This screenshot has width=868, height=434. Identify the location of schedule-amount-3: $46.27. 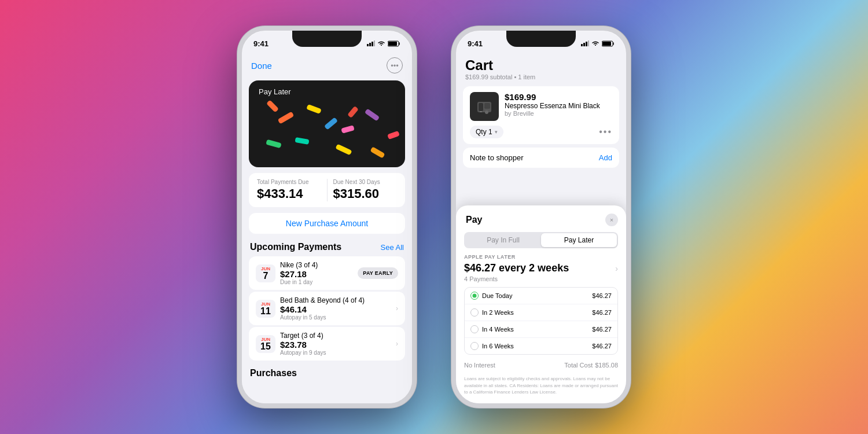
(602, 329).